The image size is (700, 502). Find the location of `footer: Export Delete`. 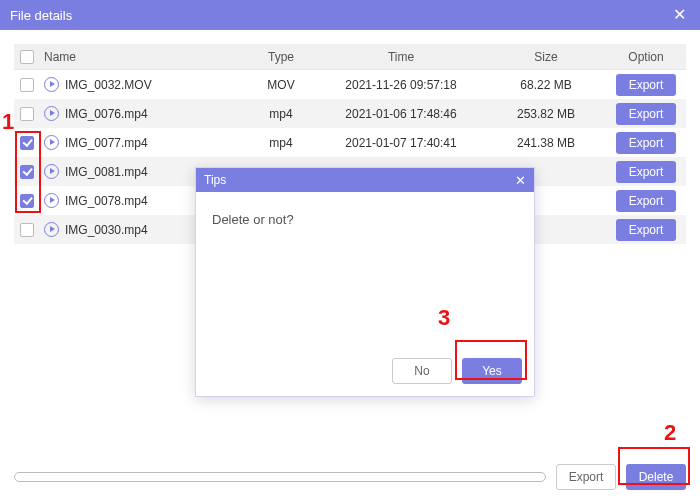

footer: Export Delete is located at coordinates (350, 477).